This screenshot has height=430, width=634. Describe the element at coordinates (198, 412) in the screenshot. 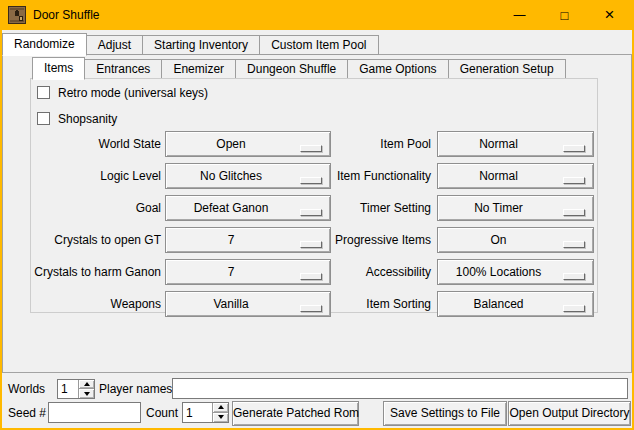

I see `count-input` at that location.